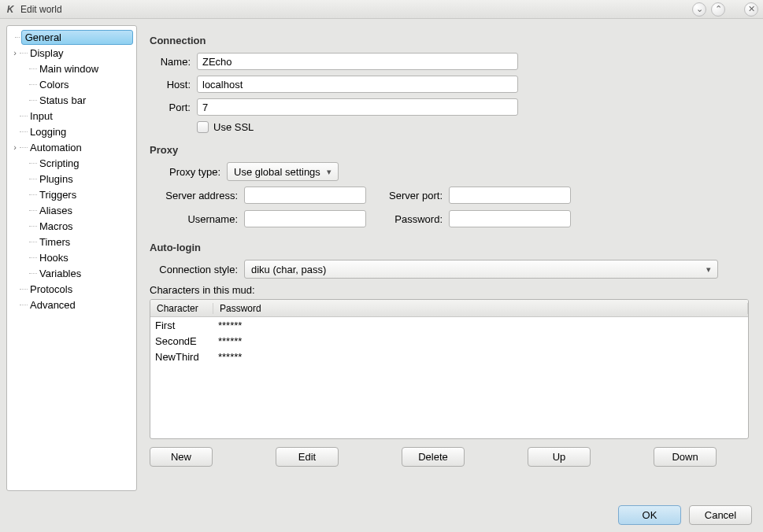  Describe the element at coordinates (197, 269) in the screenshot. I see `style-label: Connection style:` at that location.